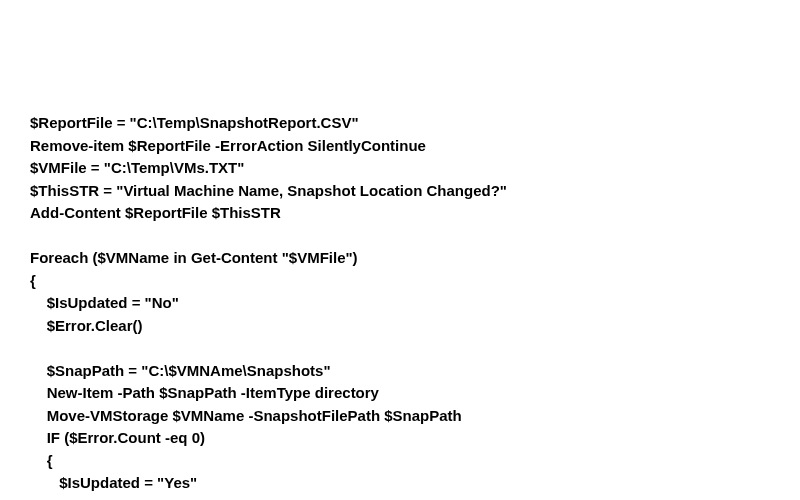 This screenshot has width=800, height=500. I want to click on code-line: $SnapPath = "C:\$VMNAme\Snapshots", so click(180, 370).